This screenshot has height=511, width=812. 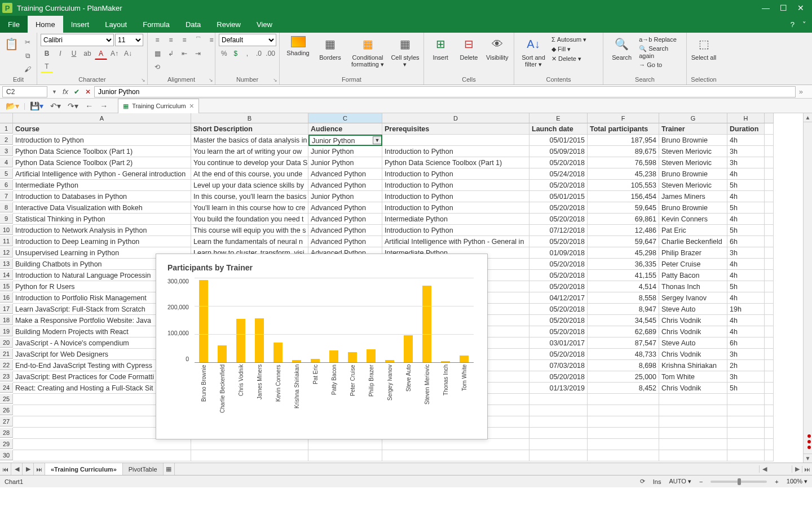 What do you see at coordinates (224, 54) in the screenshot?
I see `percent-icon: %` at bounding box center [224, 54].